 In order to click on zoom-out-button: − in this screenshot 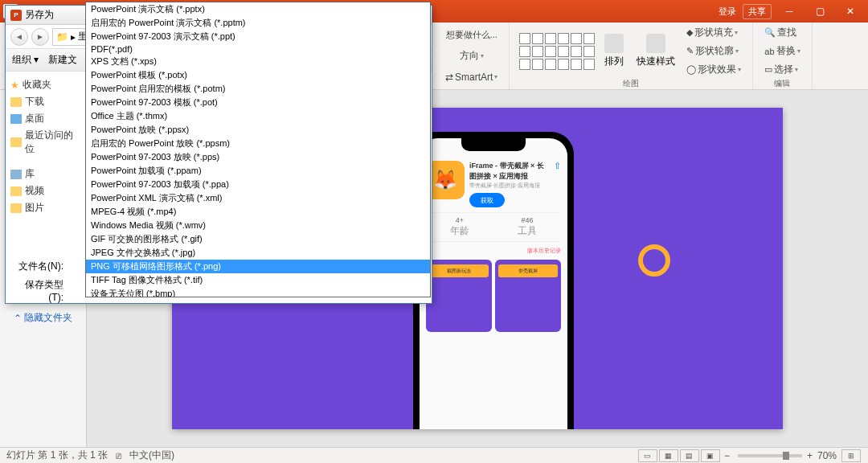, I will do `click(727, 456)`.